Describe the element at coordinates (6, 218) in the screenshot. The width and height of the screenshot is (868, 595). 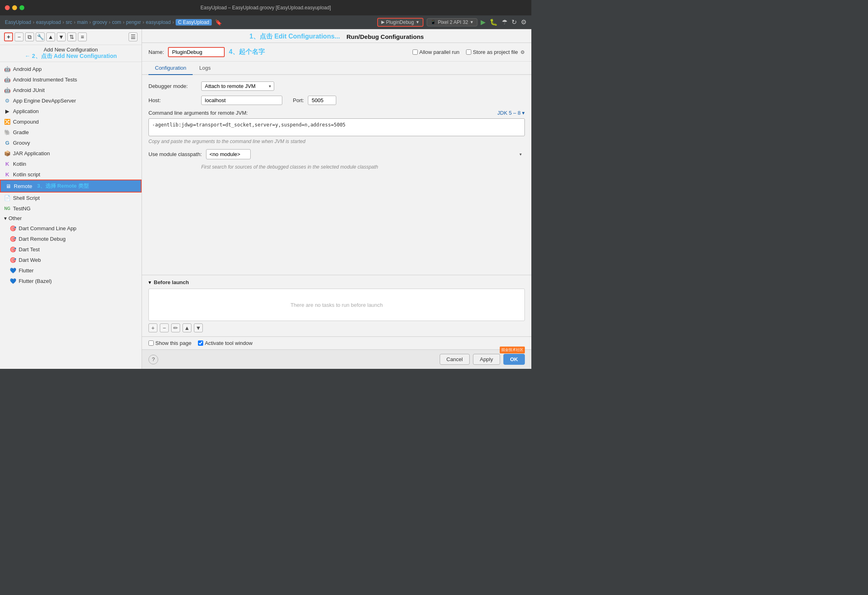
I see `other-group-chevron: ▾` at that location.